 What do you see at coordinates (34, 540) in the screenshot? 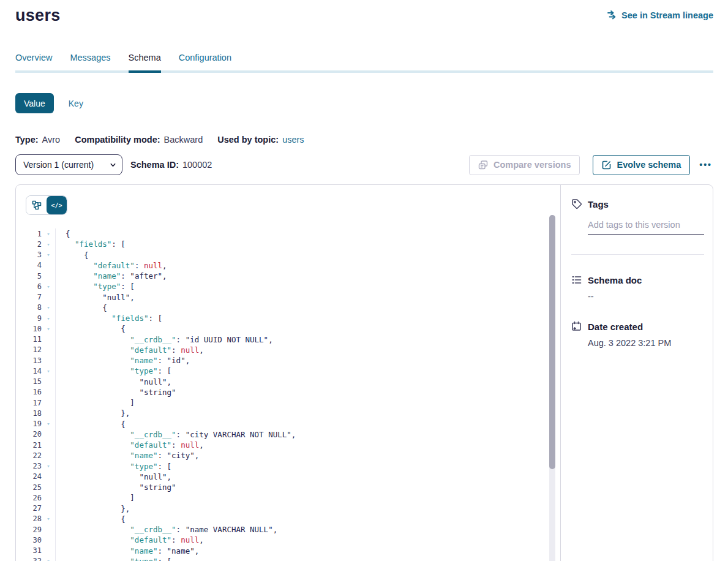
I see `line-number: 30` at bounding box center [34, 540].